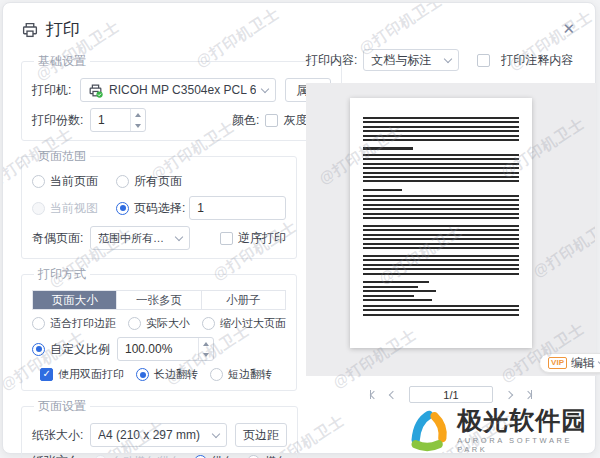 The height and width of the screenshot is (458, 600). Describe the element at coordinates (61, 120) in the screenshot. I see `copies-label: 打印份数:` at that location.